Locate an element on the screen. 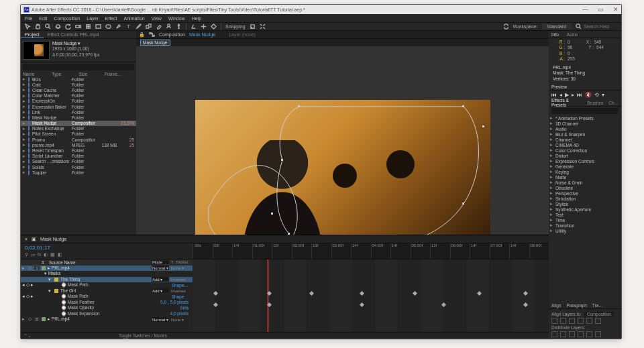 The height and width of the screenshot is (348, 644). project-list-item: ▸ Pilot ScreenFolder is located at coordinates (78, 134).